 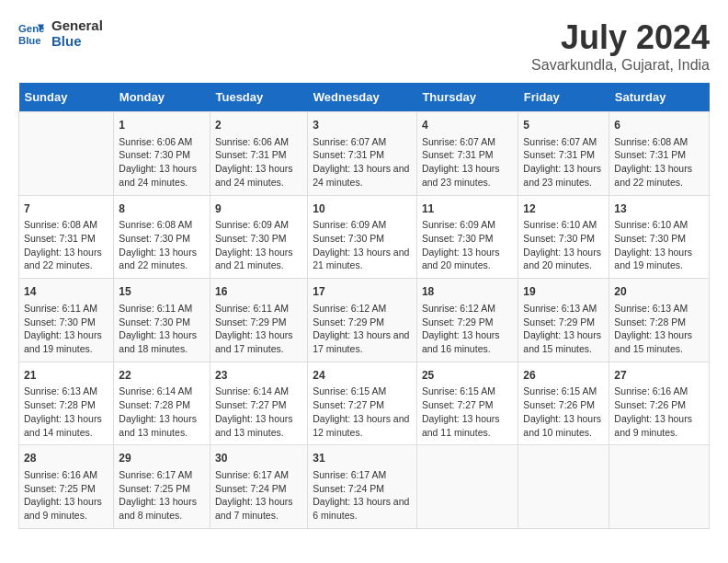 I want to click on day-info: Daylight: 13 hours and 20 minutes., so click(x=467, y=259).